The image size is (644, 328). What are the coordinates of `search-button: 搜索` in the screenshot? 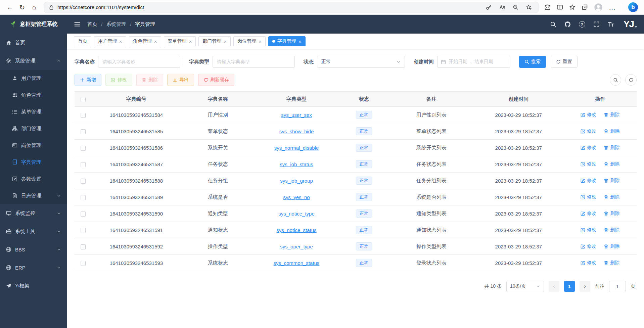 It's located at (533, 62).